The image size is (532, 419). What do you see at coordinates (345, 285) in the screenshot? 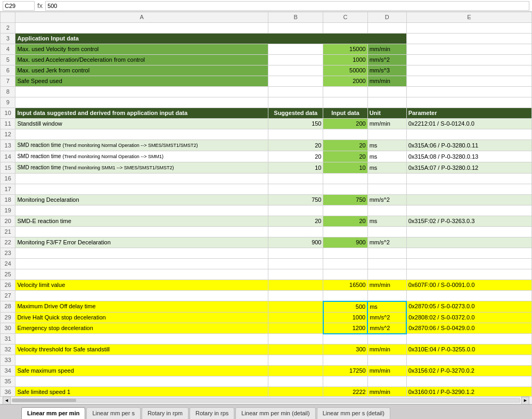
I see `cell: 16500` at bounding box center [345, 285].